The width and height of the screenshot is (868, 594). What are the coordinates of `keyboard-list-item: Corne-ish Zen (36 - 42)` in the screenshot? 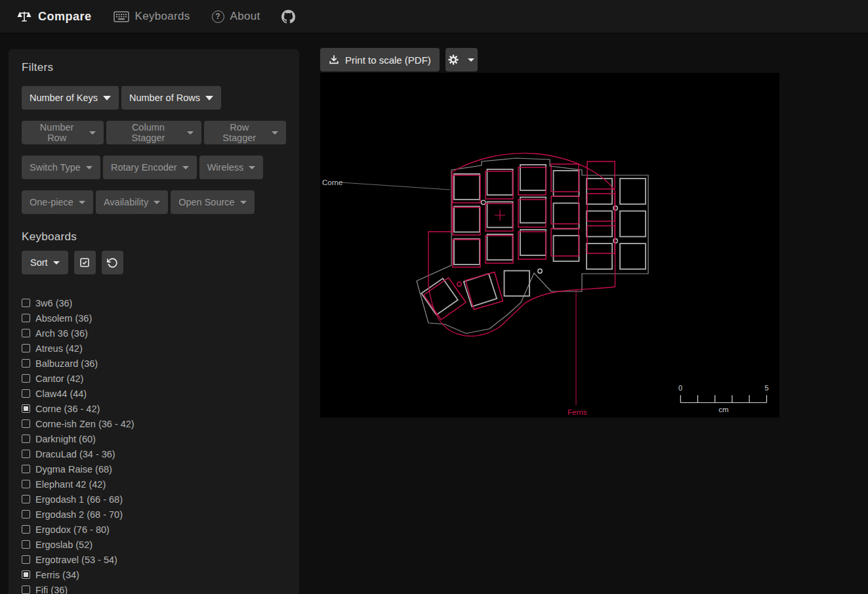 It's located at (154, 424).